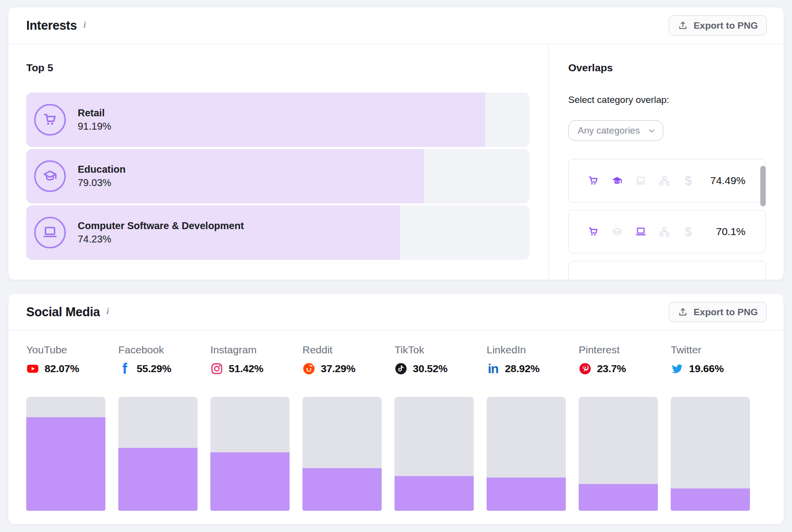  I want to click on scrollbar-thumb, so click(763, 186).